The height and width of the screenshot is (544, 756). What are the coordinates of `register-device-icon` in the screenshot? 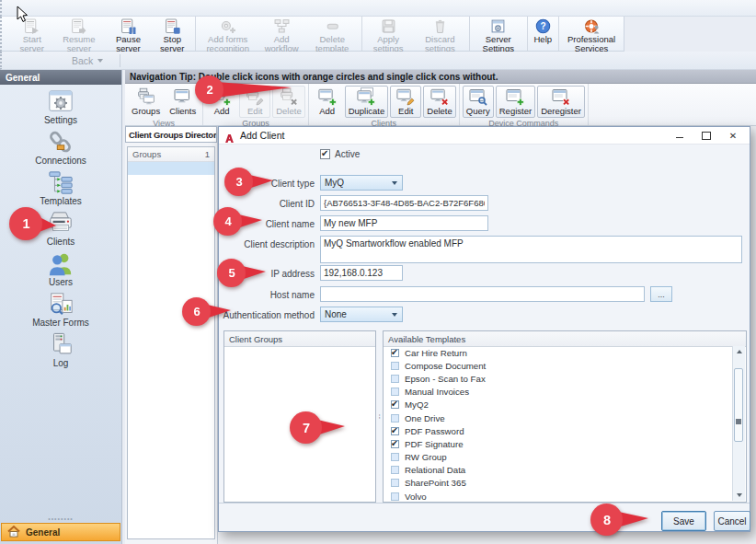 It's located at (515, 97).